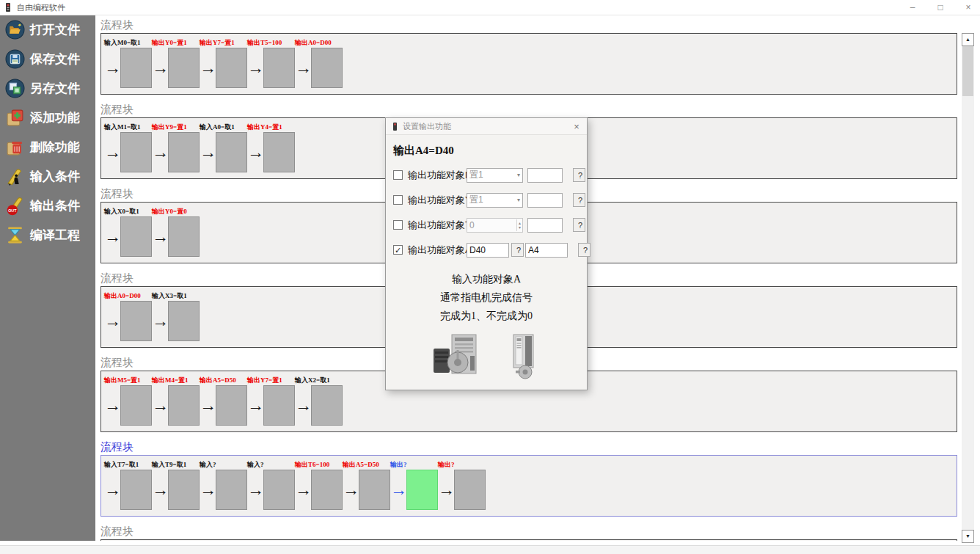 Image resolution: width=980 pixels, height=554 pixels. I want to click on vertical-scrollbar: ▲ ▼, so click(968, 288).